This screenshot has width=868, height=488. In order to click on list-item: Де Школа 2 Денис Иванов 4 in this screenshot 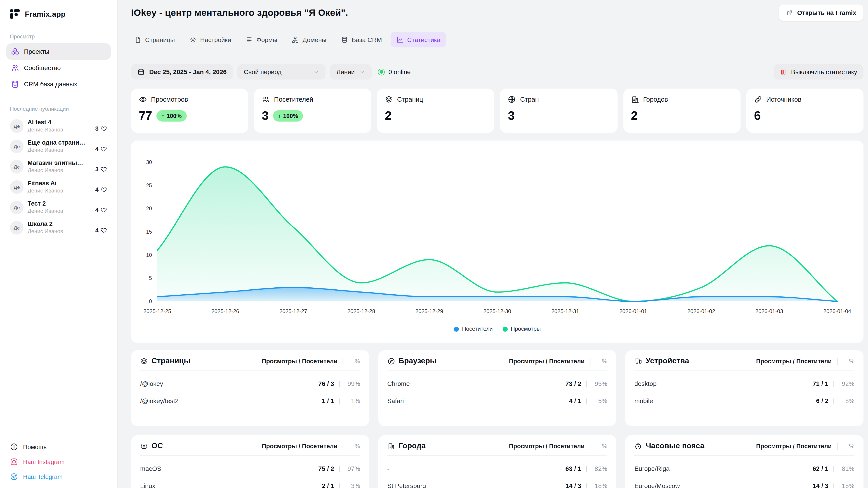, I will do `click(59, 228)`.